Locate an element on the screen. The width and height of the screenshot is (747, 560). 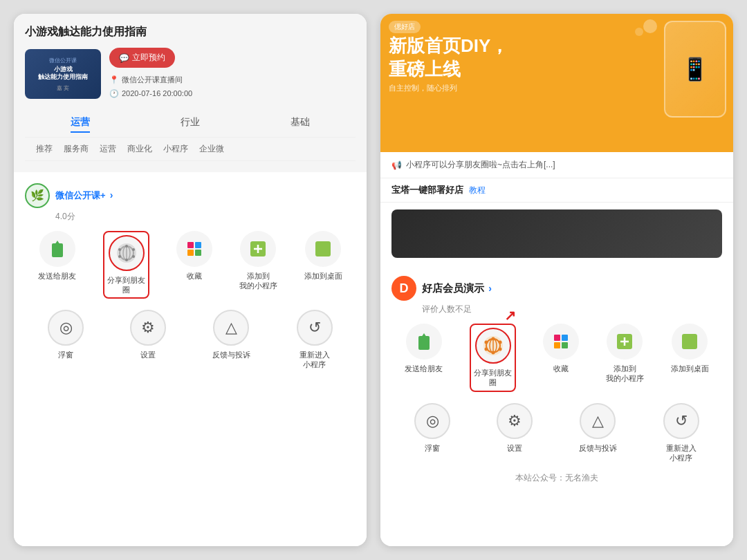
course-thumbnail: 微信公开课 小游戏触达能力使用指南 嘉 宾 is located at coordinates (63, 74).